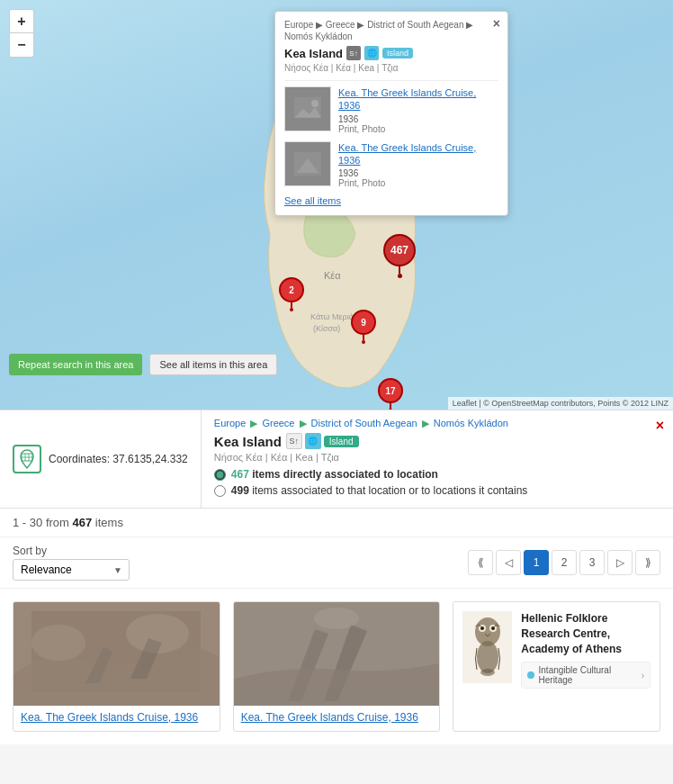  What do you see at coordinates (336, 523) in the screenshot?
I see `results-bar: 1 - 30 from 467 items` at bounding box center [336, 523].